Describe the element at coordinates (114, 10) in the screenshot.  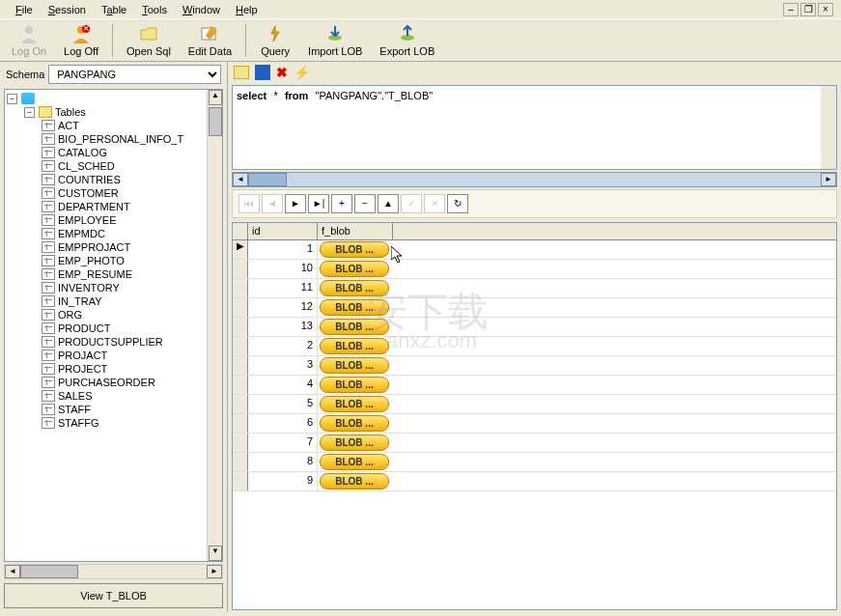
I see `menu-table: Table` at that location.